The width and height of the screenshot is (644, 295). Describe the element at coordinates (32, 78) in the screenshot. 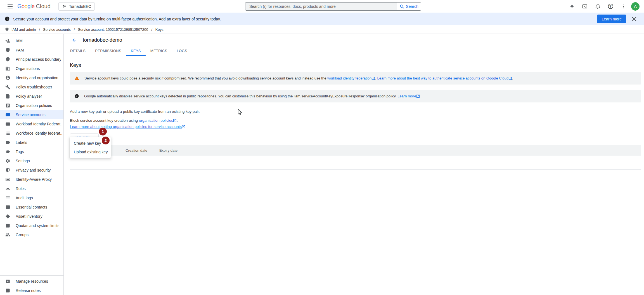

I see `sidebar-item-identity-and-organisation: Identity and organisation` at that location.